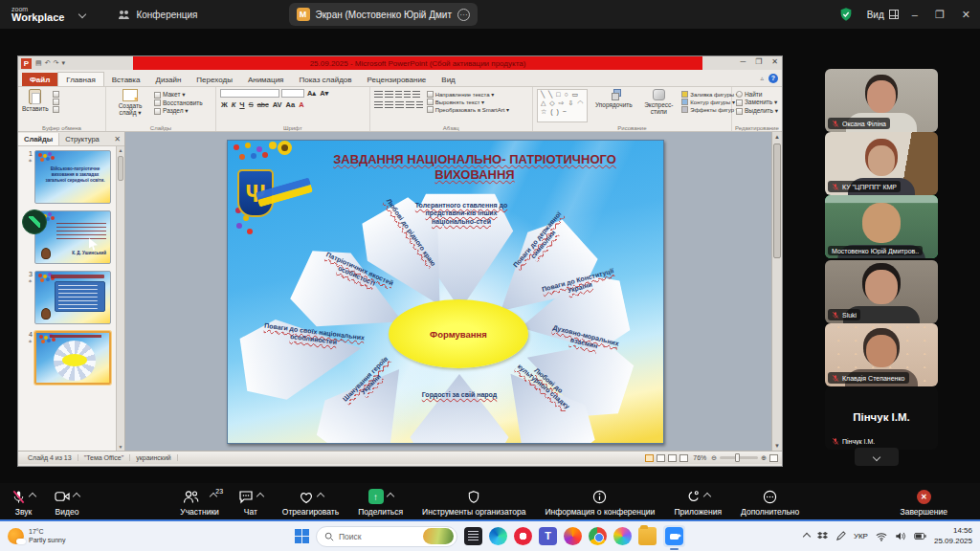 This screenshot has height=551, width=980. What do you see at coordinates (35, 105) in the screenshot?
I see `paste-button: Вставить` at bounding box center [35, 105].